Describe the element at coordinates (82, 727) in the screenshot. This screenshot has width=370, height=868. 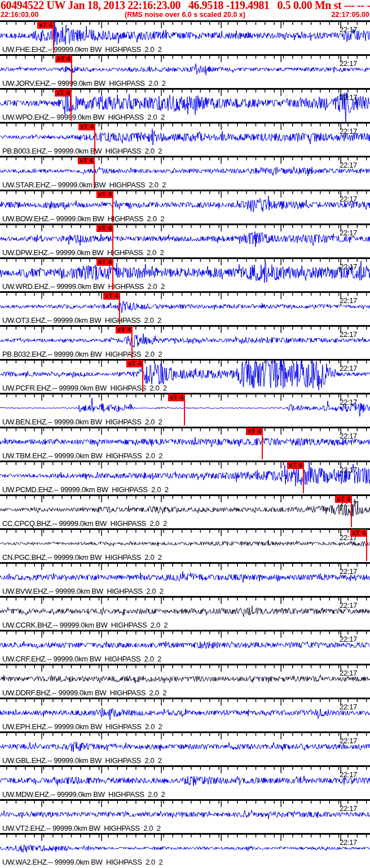
I see `station-label: UW.EPH.EHZ.-- 99999.0km BW HIGHPASS 2.0 …` at that location.